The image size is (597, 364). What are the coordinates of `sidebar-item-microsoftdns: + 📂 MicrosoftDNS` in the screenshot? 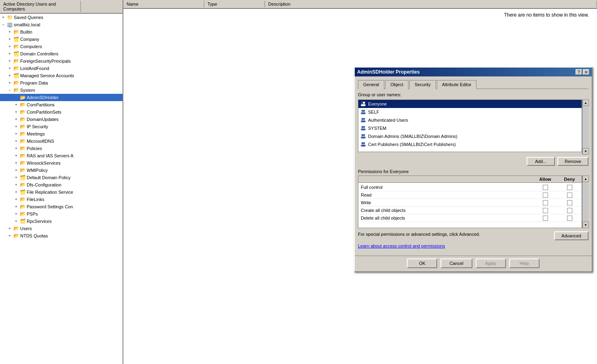 It's located at (61, 141).